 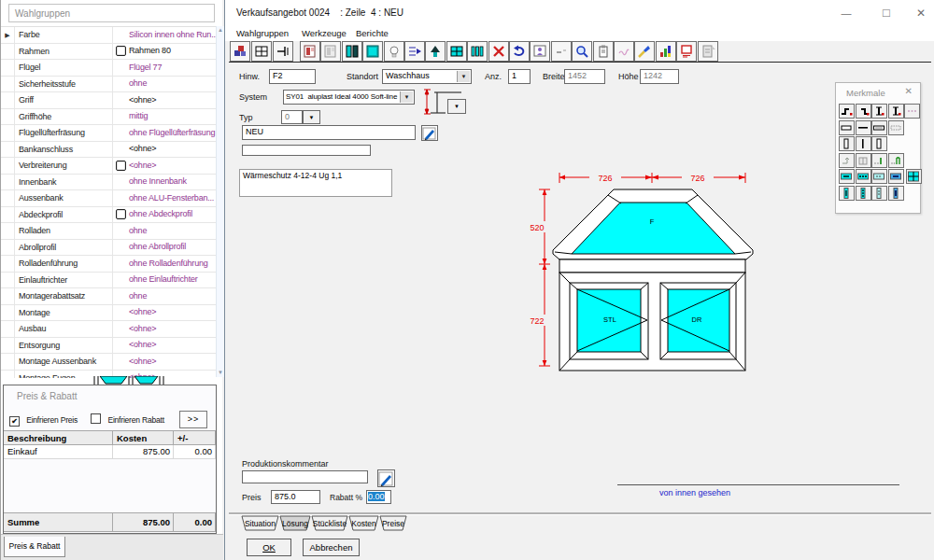 What do you see at coordinates (435, 51) in the screenshot?
I see `tree-node-button` at bounding box center [435, 51].